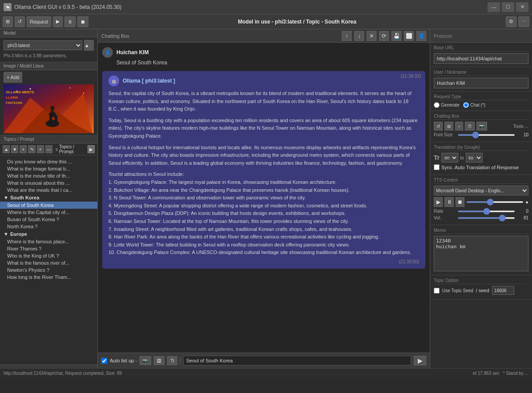  Describe the element at coordinates (104, 361) in the screenshot. I see `auto-list-checkbox` at that location.